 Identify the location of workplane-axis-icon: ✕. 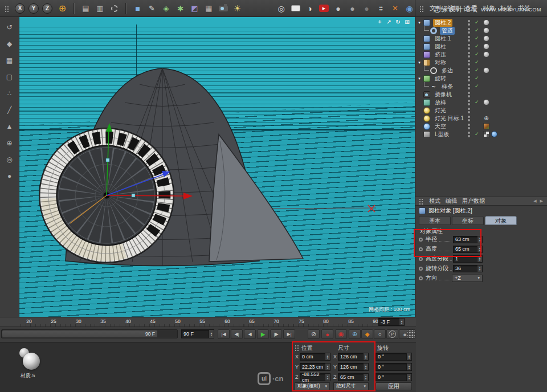
(395, 9).